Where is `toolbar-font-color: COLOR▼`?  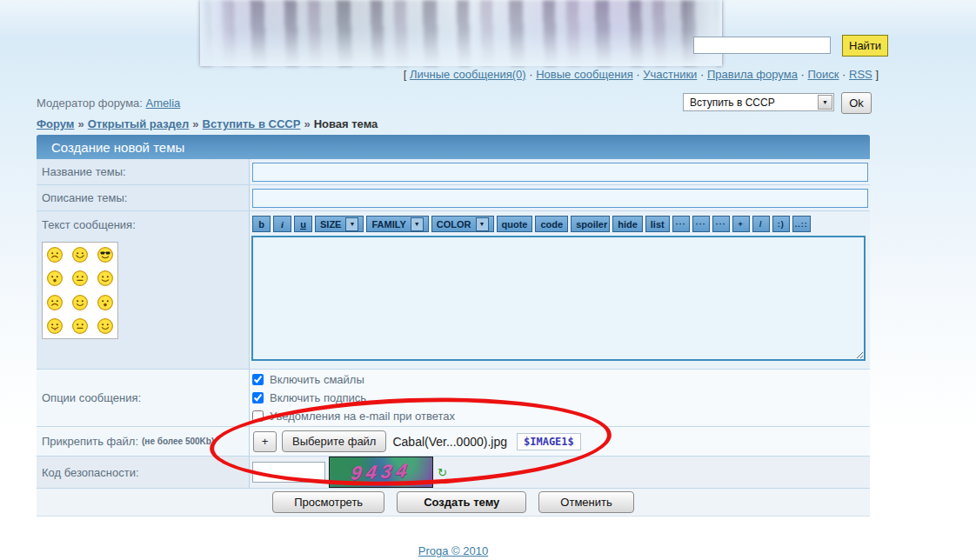 toolbar-font-color: COLOR▼ is located at coordinates (463, 224).